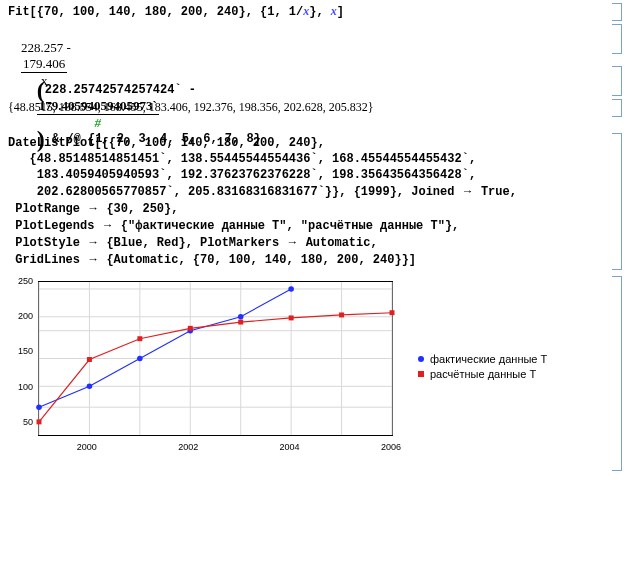 The height and width of the screenshot is (574, 628). Describe the element at coordinates (216, 358) in the screenshot. I see `plot-svg` at that location.